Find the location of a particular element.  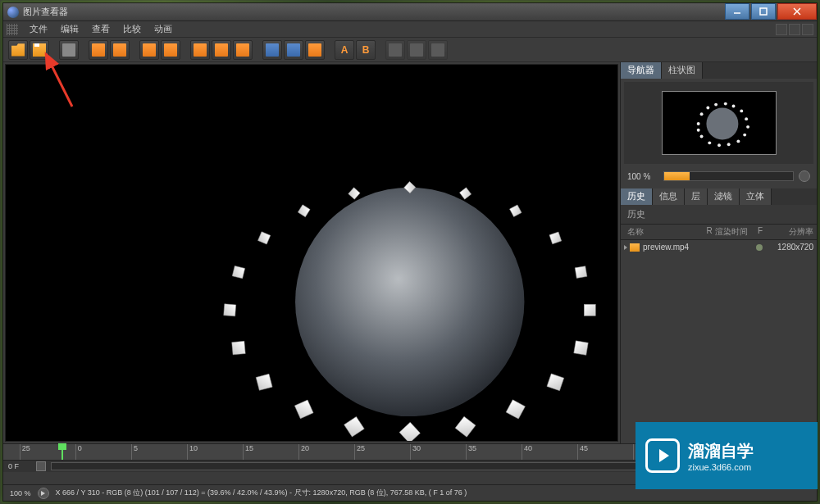

menu-view: 查看 is located at coordinates (101, 30).